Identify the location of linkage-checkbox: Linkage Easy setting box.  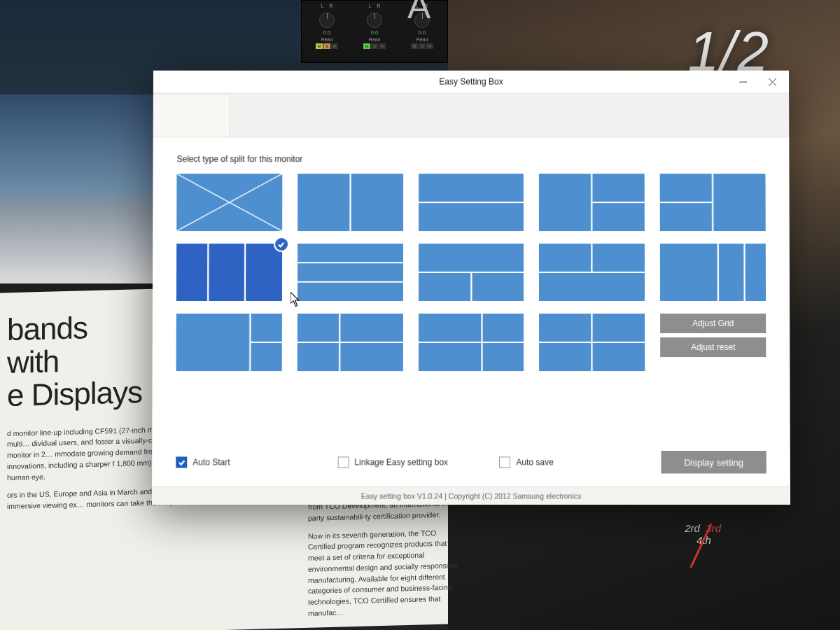
(413, 462).